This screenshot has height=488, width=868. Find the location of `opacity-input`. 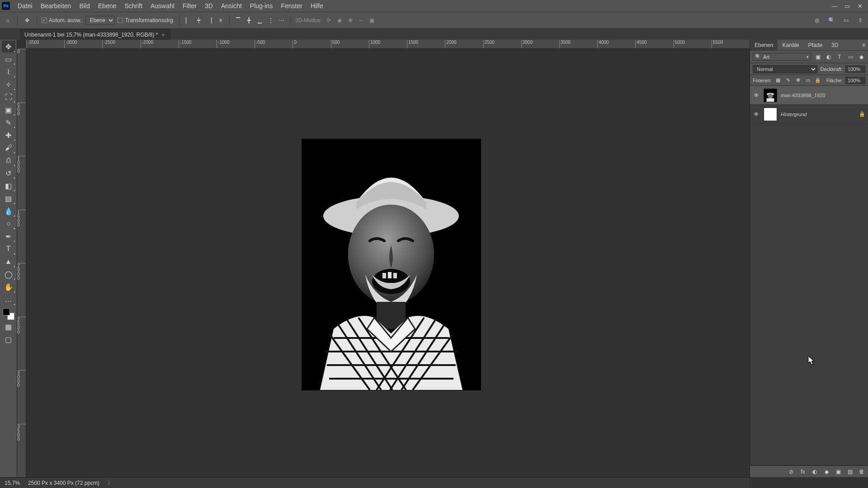

opacity-input is located at coordinates (855, 69).